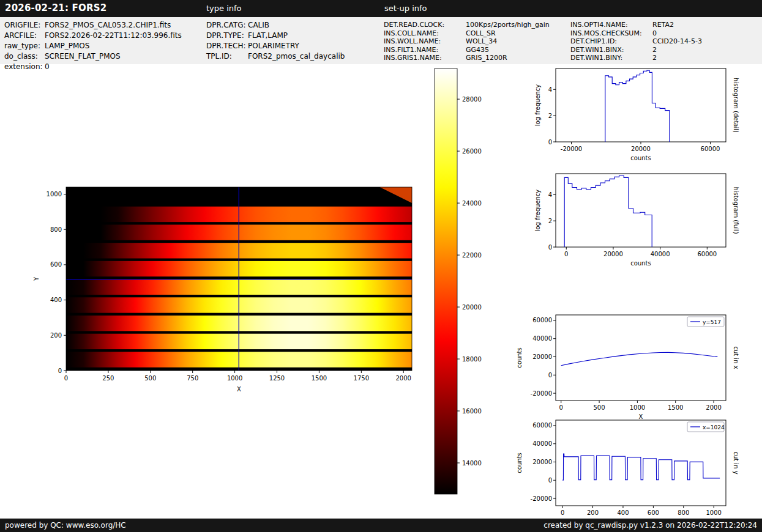 This screenshot has height=532, width=762. Describe the element at coordinates (56, 300) in the screenshot. I see `svg-text: 400` at that location.